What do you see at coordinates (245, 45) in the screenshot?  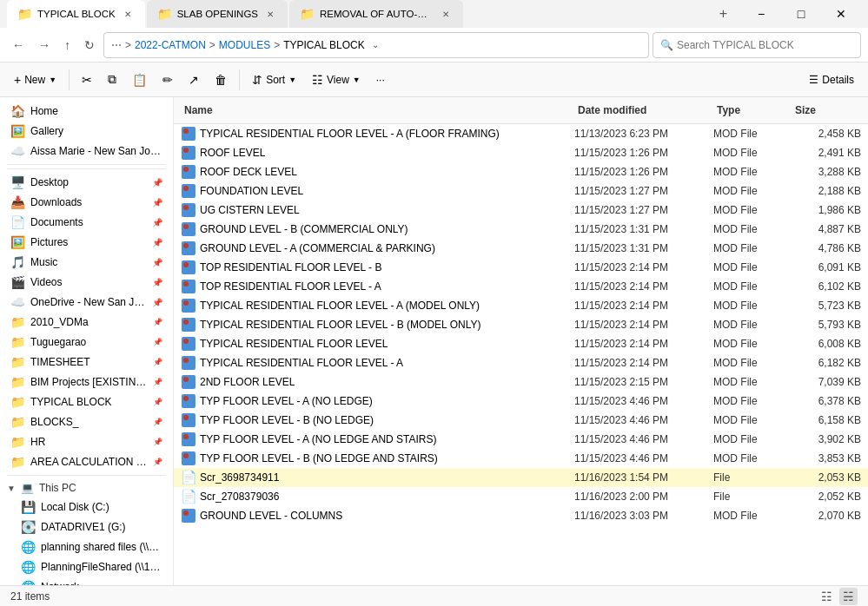 I see `breadcrumb-segment-modules: MODULES` at bounding box center [245, 45].